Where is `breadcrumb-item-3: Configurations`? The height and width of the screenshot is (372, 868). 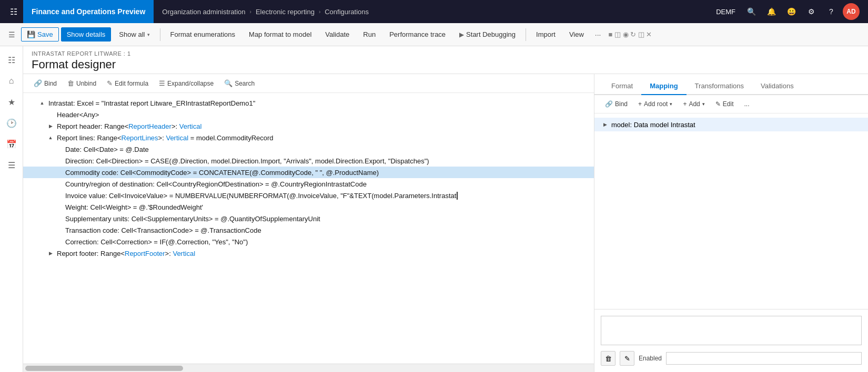
breadcrumb-item-3: Configurations is located at coordinates (347, 12).